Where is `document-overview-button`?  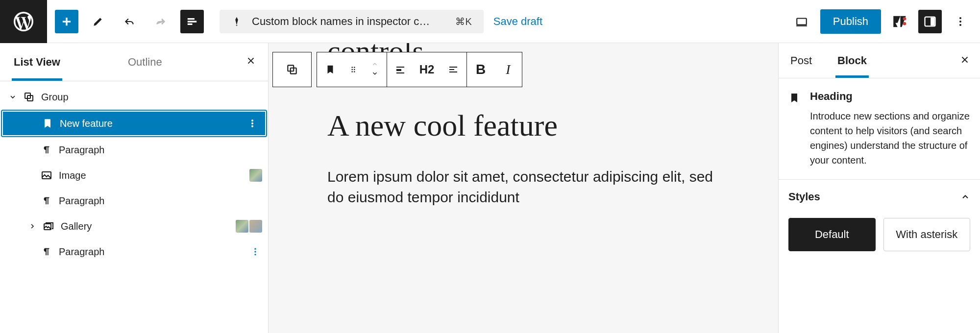 document-overview-button is located at coordinates (192, 22).